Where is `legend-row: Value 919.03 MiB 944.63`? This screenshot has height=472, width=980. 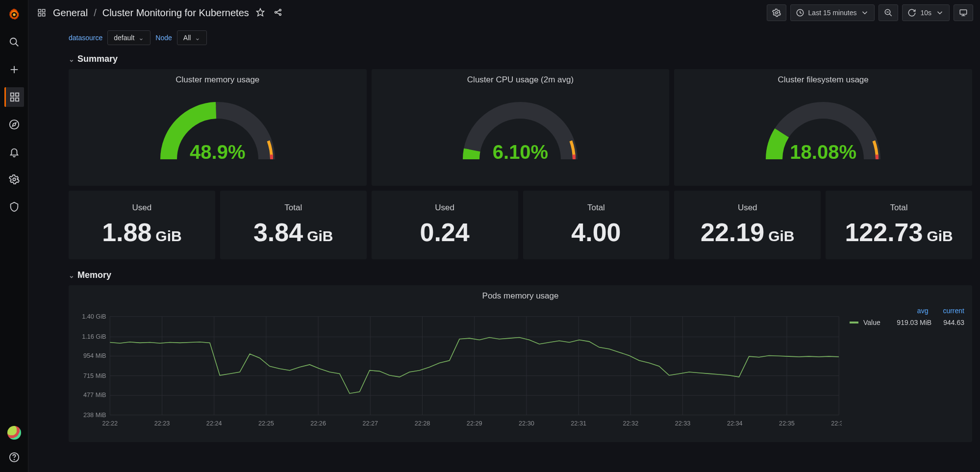 legend-row: Value 919.03 MiB 944.63 is located at coordinates (907, 323).